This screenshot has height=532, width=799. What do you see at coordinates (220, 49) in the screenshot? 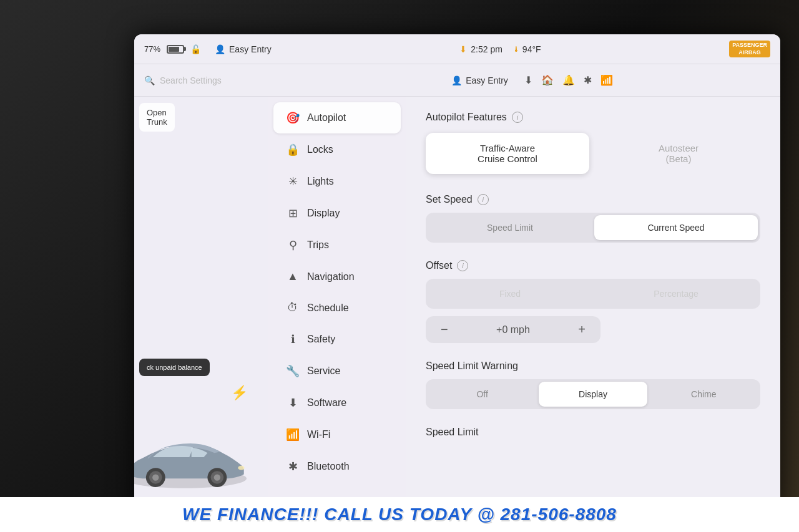
I see `profile-icon: 👤` at bounding box center [220, 49].